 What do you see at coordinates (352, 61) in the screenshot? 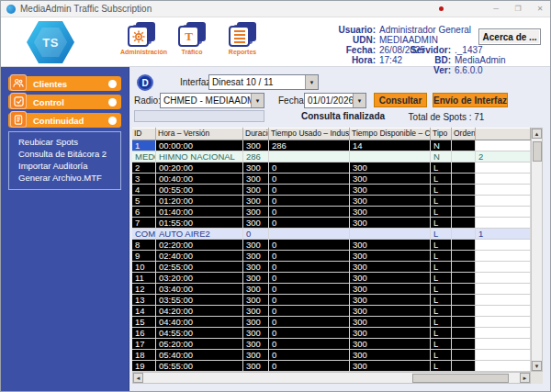
I see `hora-label: Hora:` at bounding box center [352, 61].